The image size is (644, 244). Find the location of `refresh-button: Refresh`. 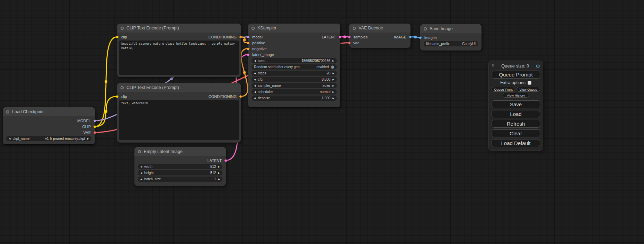

refresh-button: Refresh is located at coordinates (516, 124).